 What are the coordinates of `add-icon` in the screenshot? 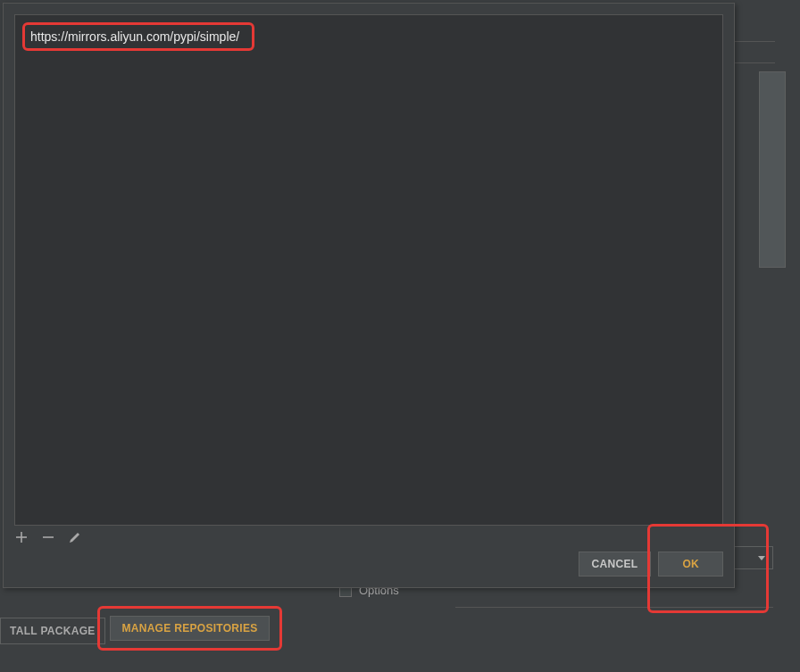 It's located at (21, 537).